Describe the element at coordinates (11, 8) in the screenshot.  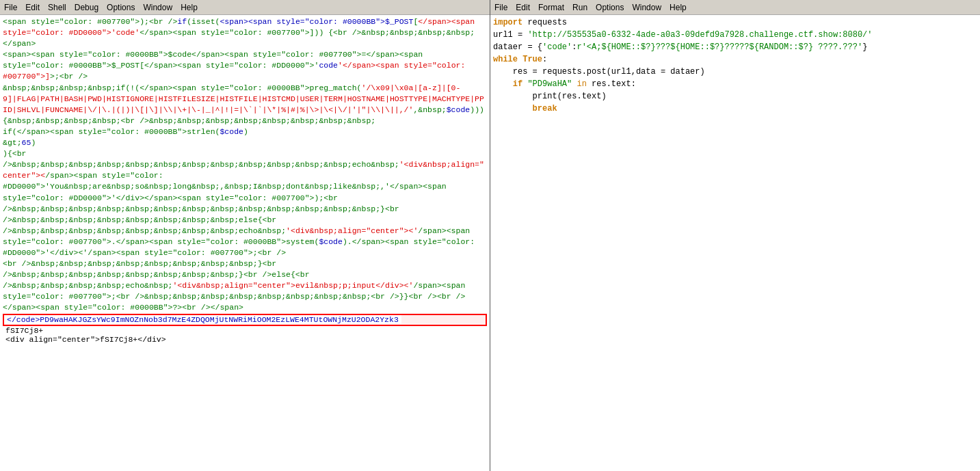
I see `left-menu-file: File` at that location.